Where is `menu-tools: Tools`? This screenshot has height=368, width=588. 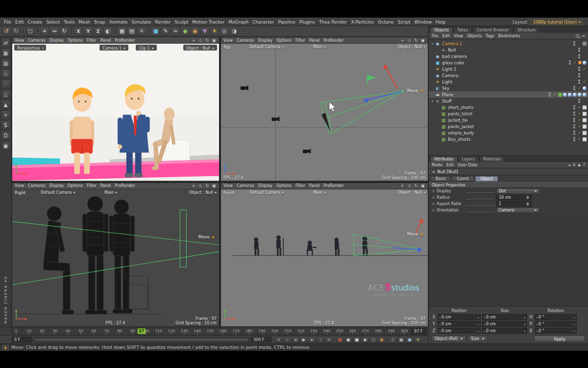
menu-tools: Tools is located at coordinates (69, 22).